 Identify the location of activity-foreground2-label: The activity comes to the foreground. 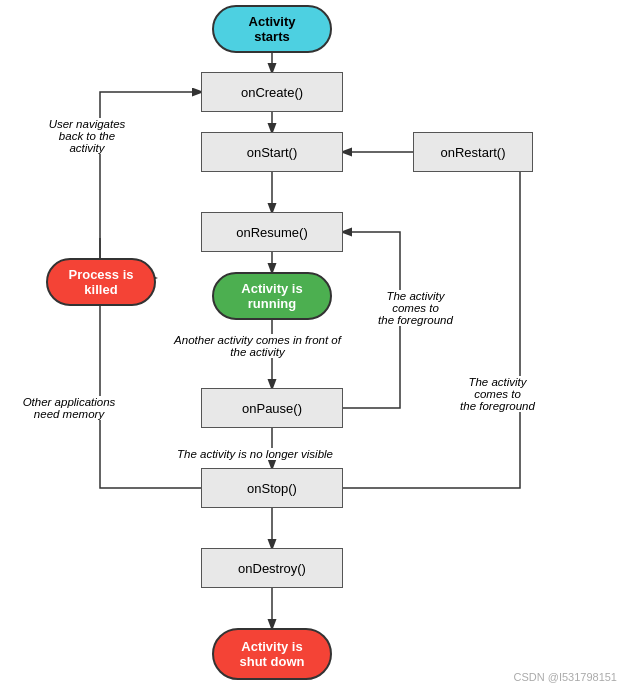
(498, 394).